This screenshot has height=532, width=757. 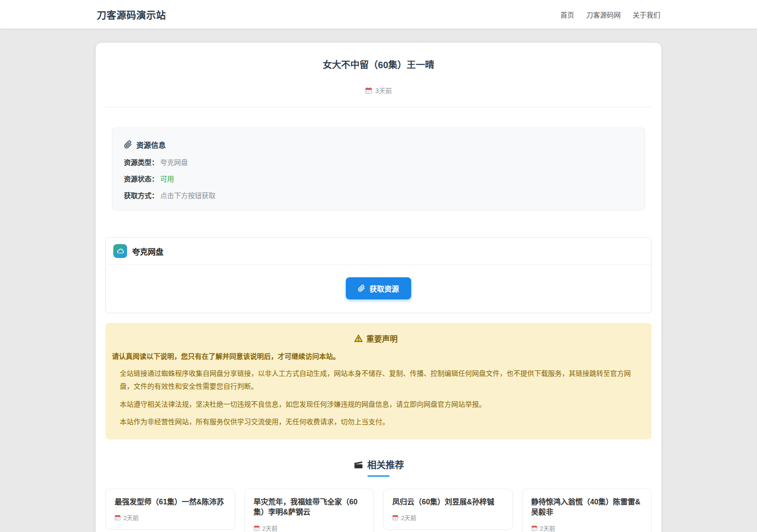 I want to click on link-icon, so click(x=361, y=288).